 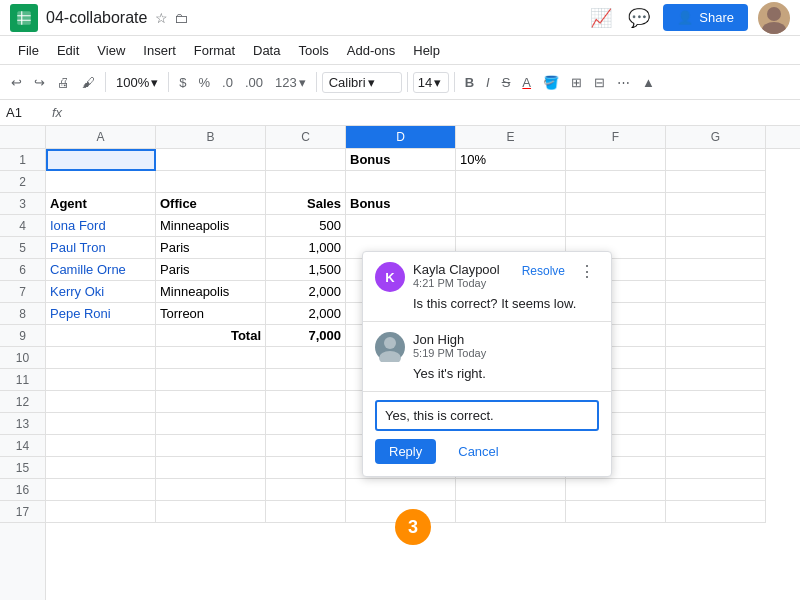 What do you see at coordinates (22, 182) in the screenshot?
I see `row-header-2: 2` at bounding box center [22, 182].